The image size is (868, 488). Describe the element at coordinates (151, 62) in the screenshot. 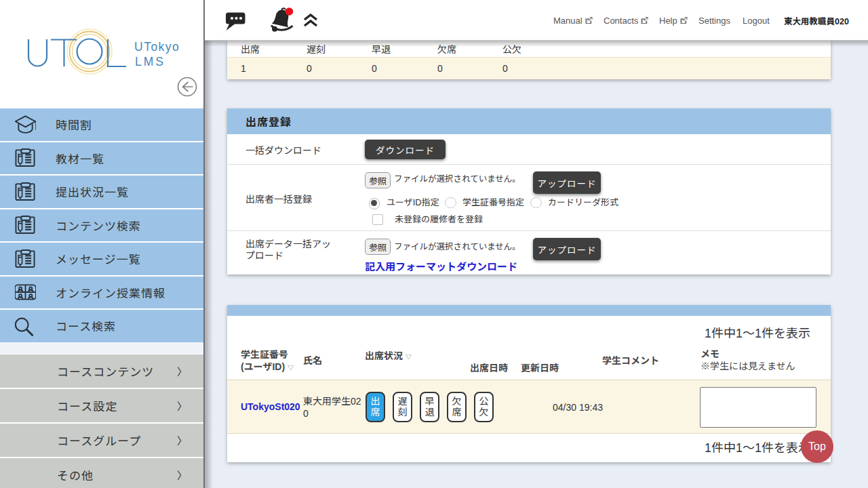

I see `svg-text: LMS` at that location.